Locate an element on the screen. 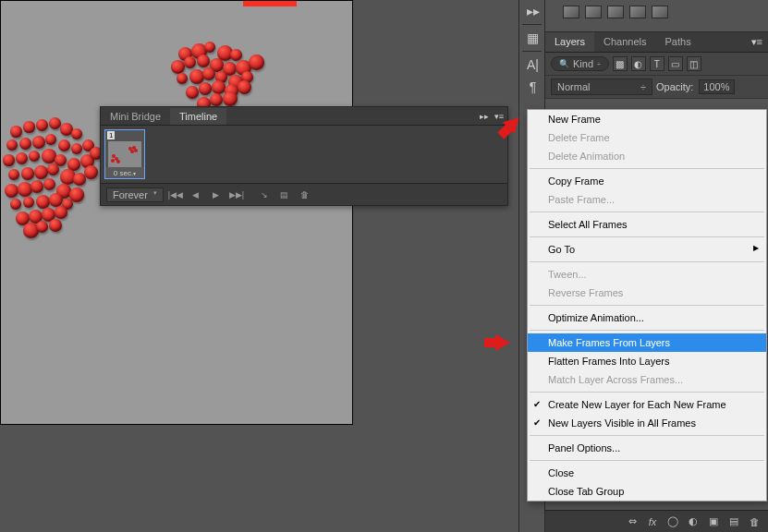 The width and height of the screenshot is (768, 532). tab-mini-bridge: Mini Bridge is located at coordinates (135, 116).